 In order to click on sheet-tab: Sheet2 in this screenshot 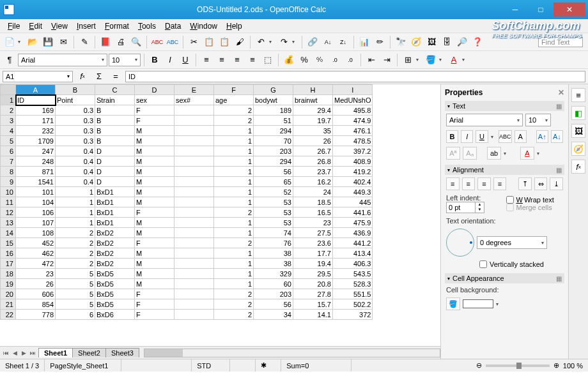, I will do `click(89, 352)`.